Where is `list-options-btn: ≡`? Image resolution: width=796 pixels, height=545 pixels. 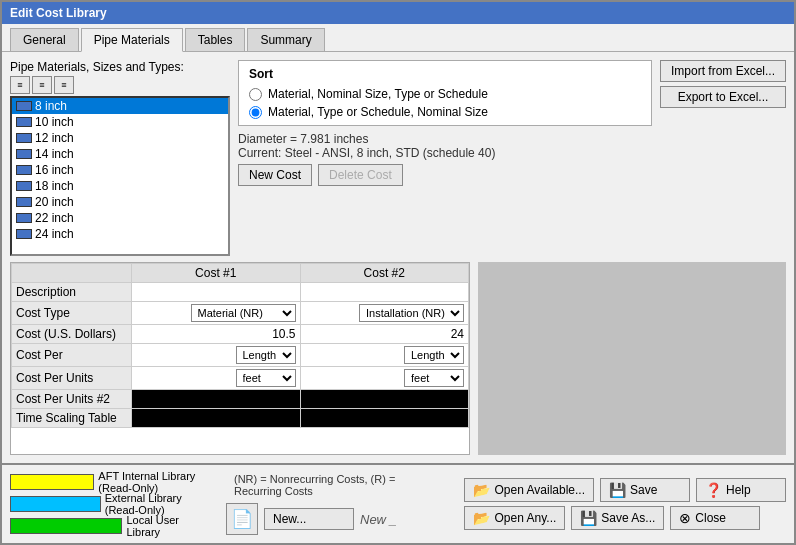
list-options-btn: ≡ is located at coordinates (64, 85).